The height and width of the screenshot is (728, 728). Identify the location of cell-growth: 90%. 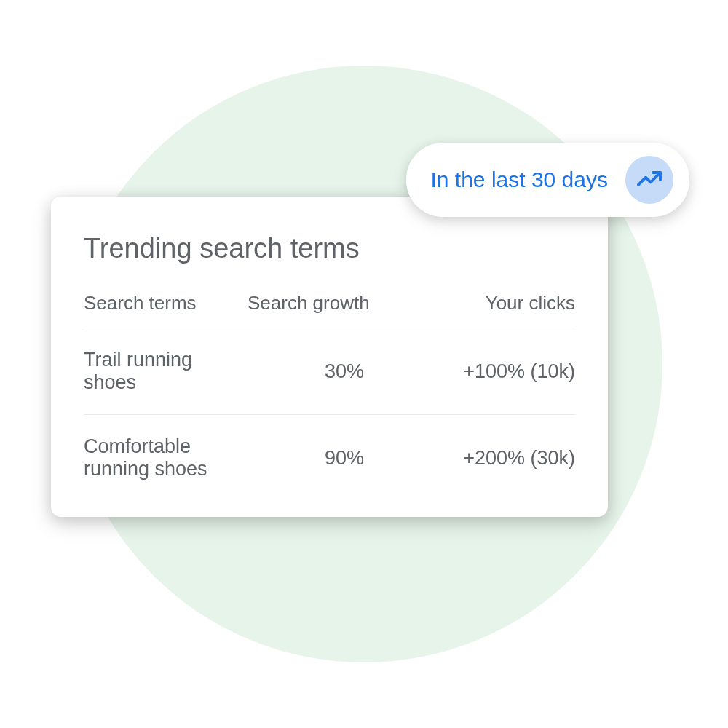
(324, 459).